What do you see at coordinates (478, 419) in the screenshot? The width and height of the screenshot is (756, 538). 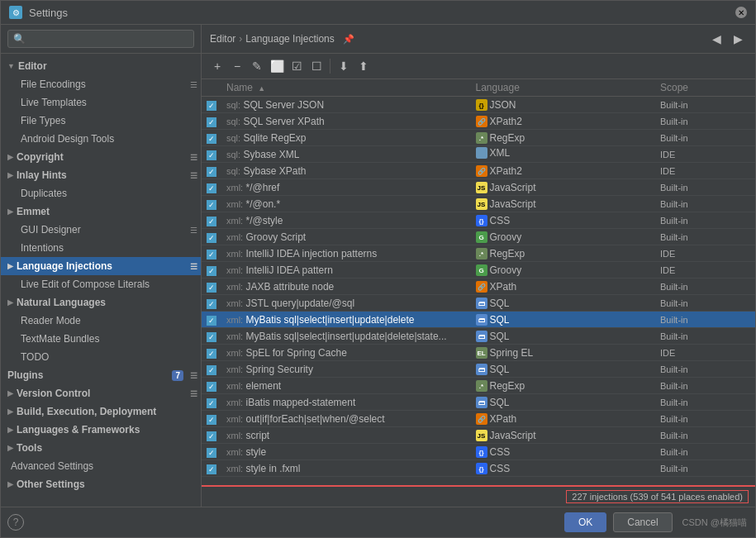 I see `table-row: ✓ xml: out|if|forEach|set|when/@select 🔗…` at bounding box center [478, 419].